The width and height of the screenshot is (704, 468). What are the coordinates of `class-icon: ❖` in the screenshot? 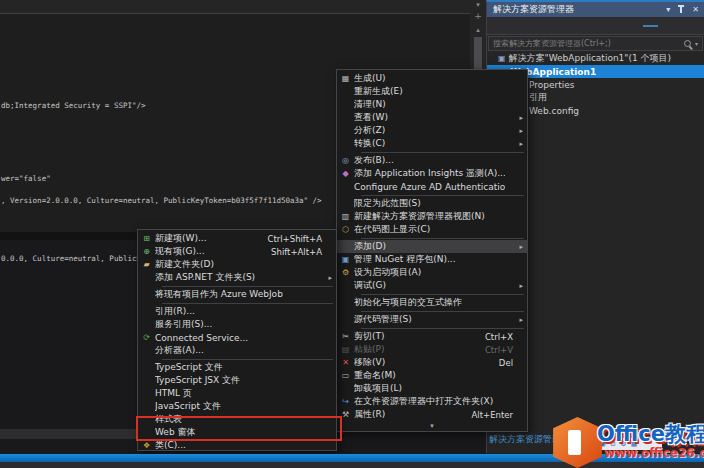 It's located at (146, 446).